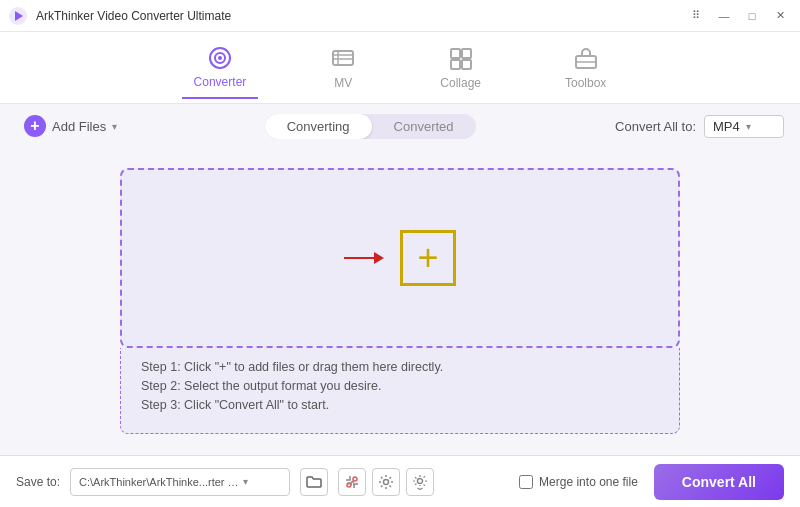 The height and width of the screenshot is (507, 800). I want to click on converter-label: Converter, so click(220, 82).